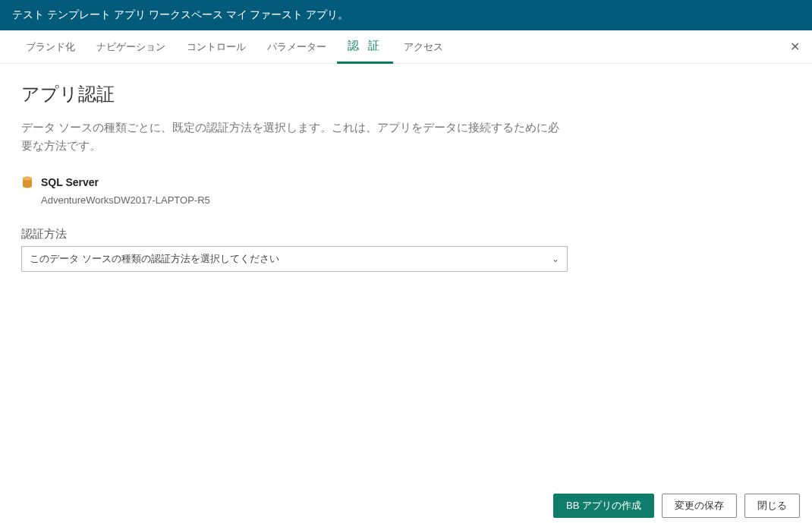 The height and width of the screenshot is (527, 812). I want to click on auth-method-label: 認証方法, so click(406, 234).